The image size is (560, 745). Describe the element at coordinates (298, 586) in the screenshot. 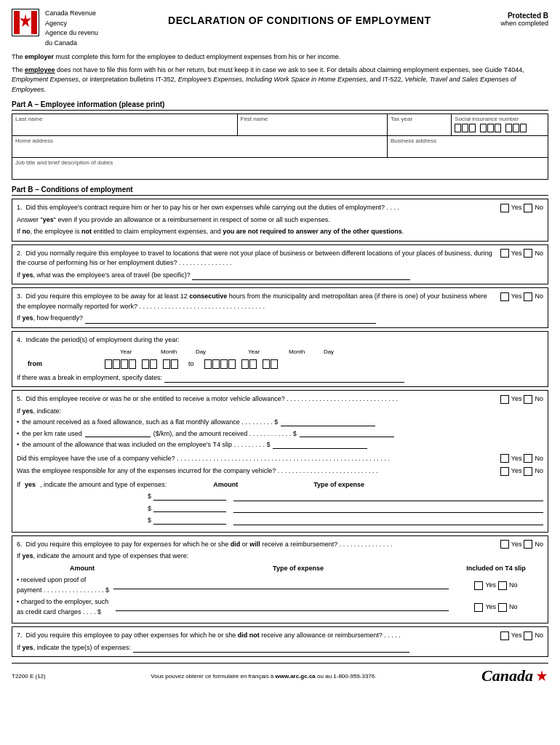

I see `q6-row1-type-line` at that location.